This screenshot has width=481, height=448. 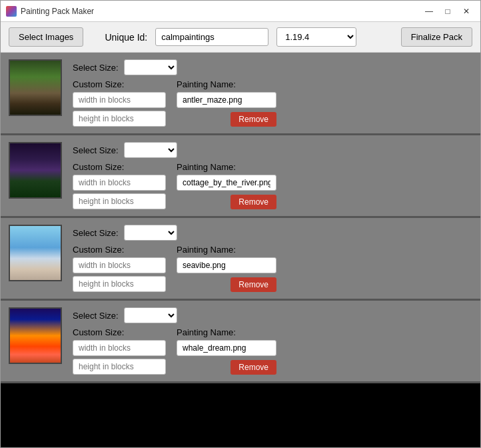 I want to click on select-images-button: Select Images, so click(x=46, y=37).